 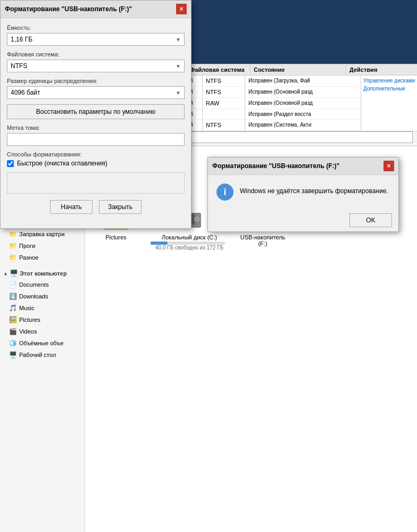 What do you see at coordinates (11, 164) in the screenshot?
I see `quick-format-checkbox` at bounding box center [11, 164].